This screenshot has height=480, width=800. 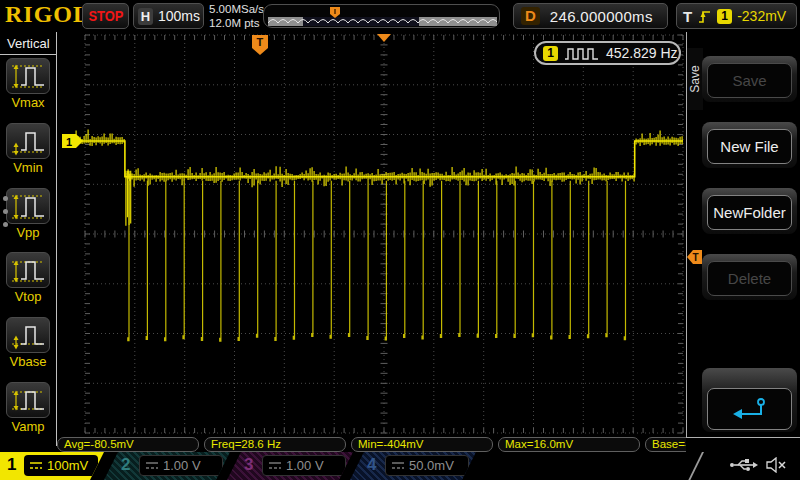 I want to click on channel-3-status: 3 1.00 V, so click(x=290, y=466).